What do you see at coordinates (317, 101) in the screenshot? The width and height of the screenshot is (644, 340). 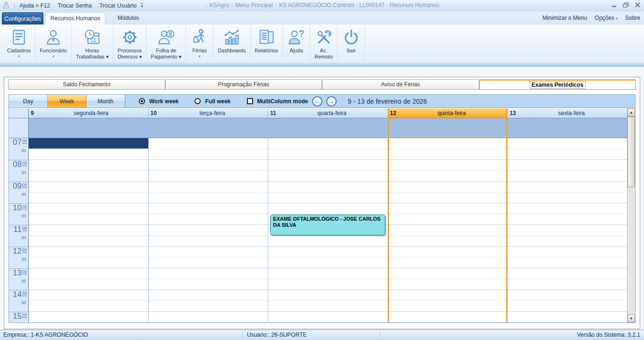 I see `previous-week-button: ←` at bounding box center [317, 101].